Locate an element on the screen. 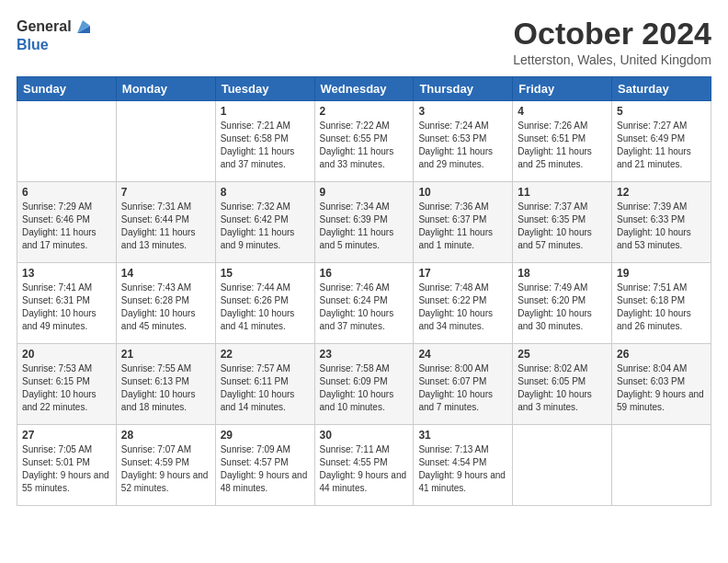  week-row-1: 1Sunrise: 7:21 AM Sunset: 6:58 PM Daylig… is located at coordinates (364, 142).